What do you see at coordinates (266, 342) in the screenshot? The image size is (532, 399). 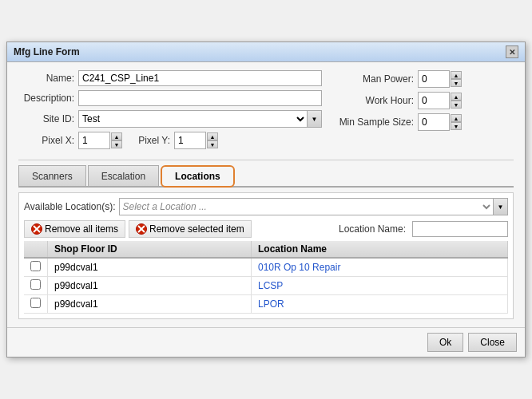 I see `dialog-footer: Ok Close` at bounding box center [266, 342].